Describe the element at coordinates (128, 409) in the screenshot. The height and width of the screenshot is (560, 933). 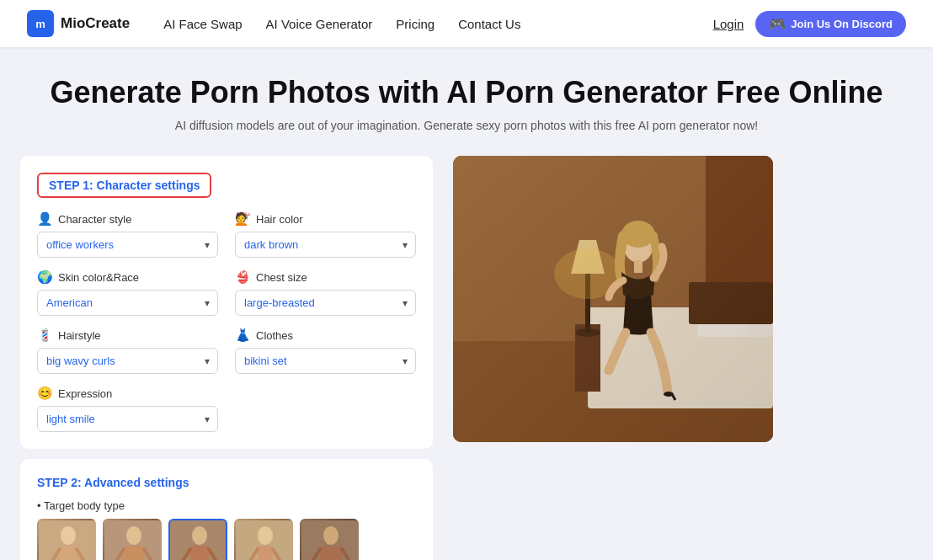
I see `expression-group: 😊 Expression light smile serious seducti…` at that location.